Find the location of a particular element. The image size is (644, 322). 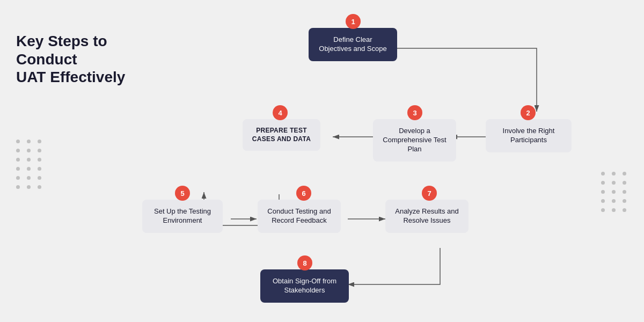

step-8: Obtain Sign-Off from Stakeholders is located at coordinates (305, 286).